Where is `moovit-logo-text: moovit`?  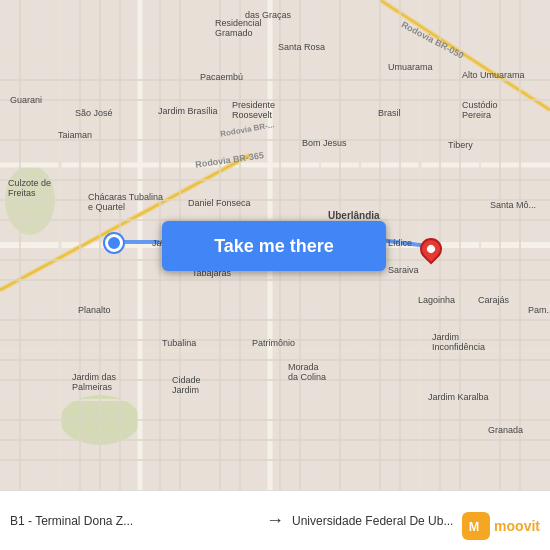
moovit-logo-text: moovit is located at coordinates (517, 526).